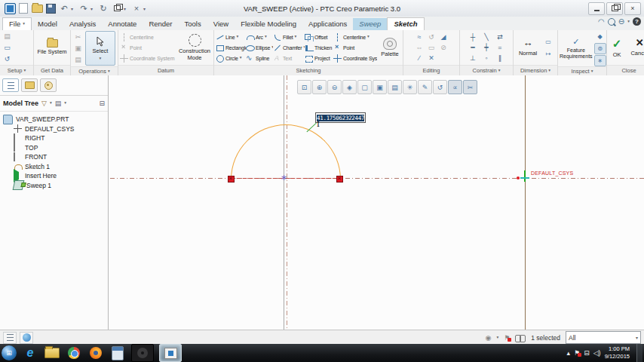 The width and height of the screenshot is (644, 362). What do you see at coordinates (60, 167) in the screenshot?
I see `tree-item-sketch1: Sketch 1` at bounding box center [60, 167].